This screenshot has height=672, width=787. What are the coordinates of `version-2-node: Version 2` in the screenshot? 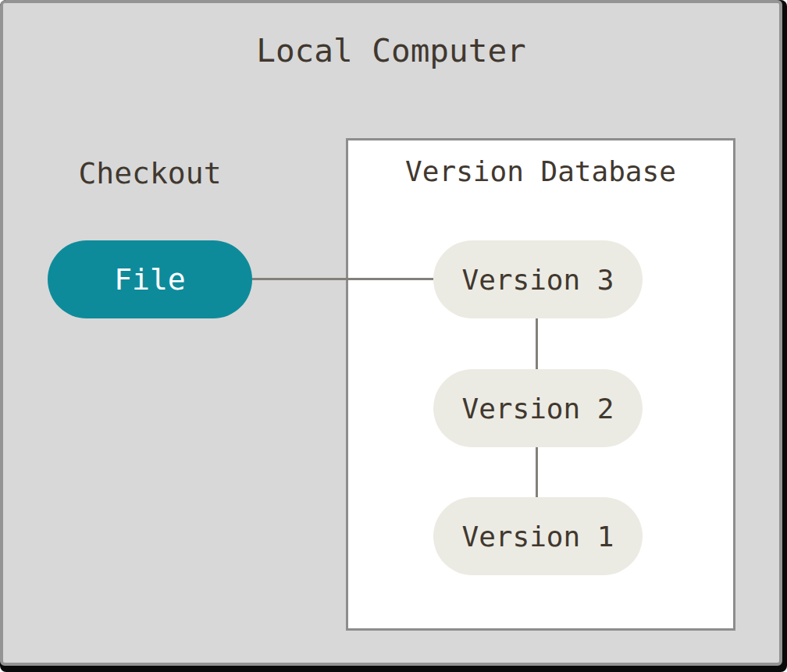 It's located at (538, 408).